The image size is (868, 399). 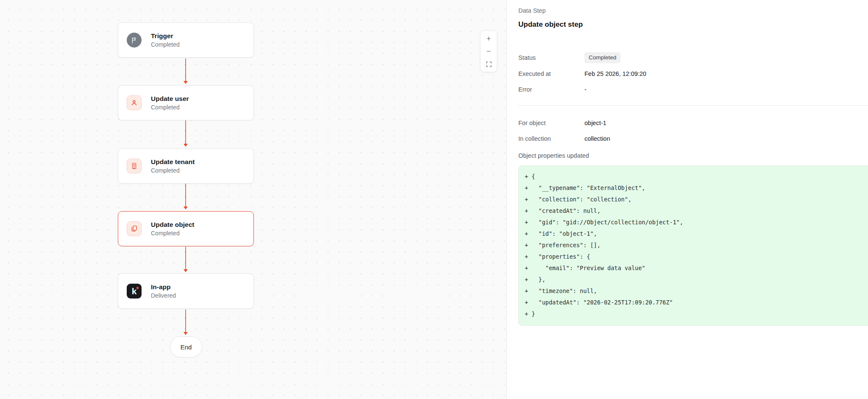 What do you see at coordinates (134, 166) in the screenshot?
I see `building-icon` at bounding box center [134, 166].